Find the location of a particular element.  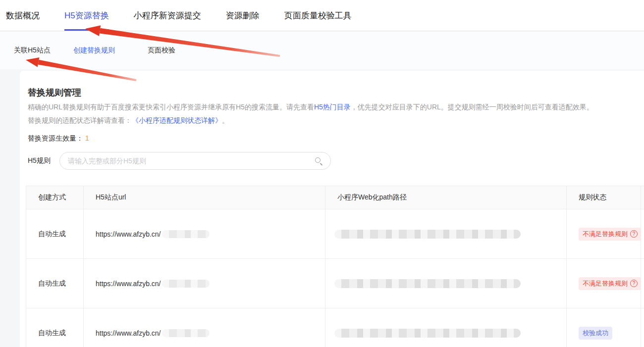

col-header-h5-site-url: H5站点url is located at coordinates (205, 198).